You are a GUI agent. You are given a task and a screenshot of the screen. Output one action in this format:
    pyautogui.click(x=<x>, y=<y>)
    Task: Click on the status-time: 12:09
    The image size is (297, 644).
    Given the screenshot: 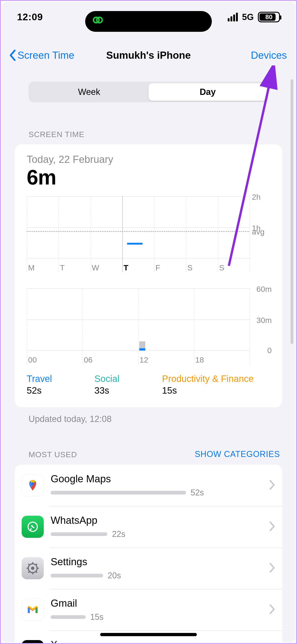 What is the action you would take?
    pyautogui.click(x=30, y=17)
    